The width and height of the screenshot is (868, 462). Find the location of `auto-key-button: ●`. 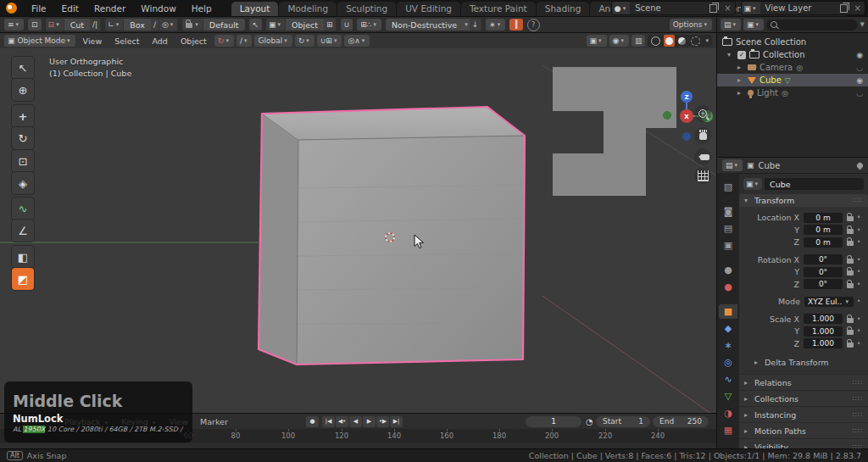

auto-key-button: ● is located at coordinates (312, 422).